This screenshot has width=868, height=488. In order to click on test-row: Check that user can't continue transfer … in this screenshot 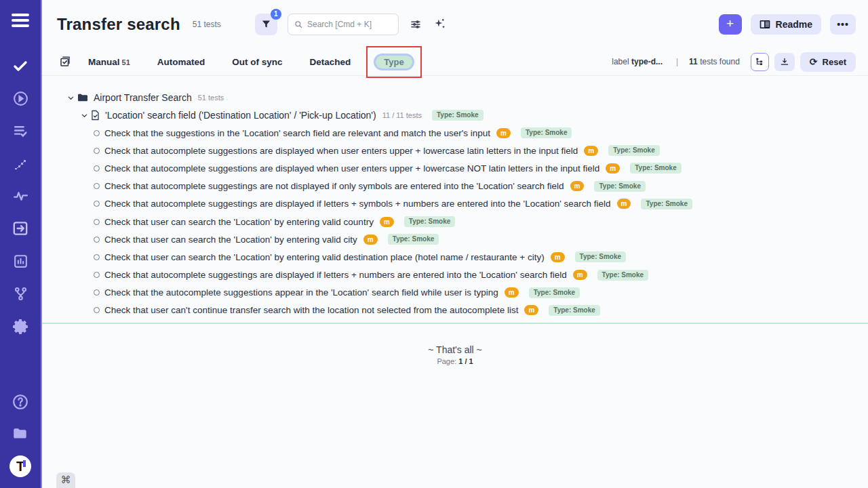, I will do `click(455, 310)`.